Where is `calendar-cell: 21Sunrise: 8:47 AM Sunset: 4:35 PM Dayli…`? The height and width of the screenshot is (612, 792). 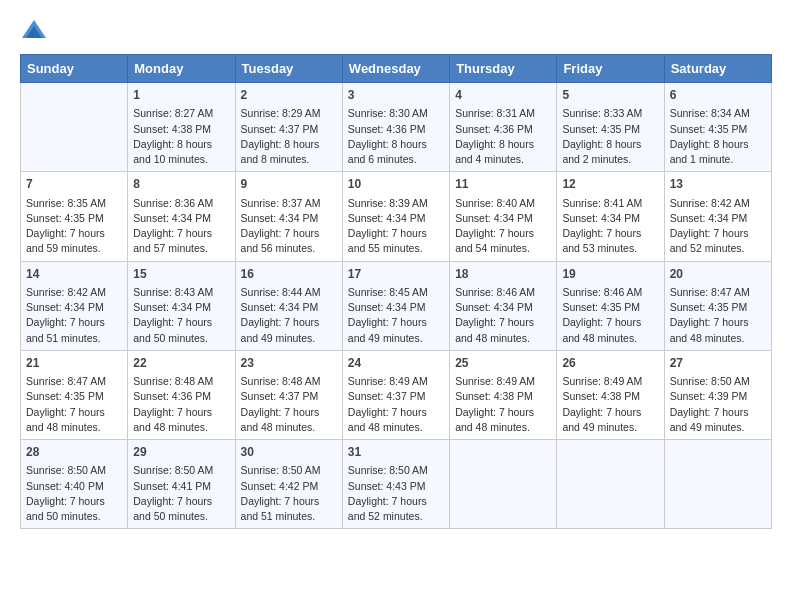
calendar-cell: 21Sunrise: 8:47 AM Sunset: 4:35 PM Dayli… is located at coordinates (74, 394).